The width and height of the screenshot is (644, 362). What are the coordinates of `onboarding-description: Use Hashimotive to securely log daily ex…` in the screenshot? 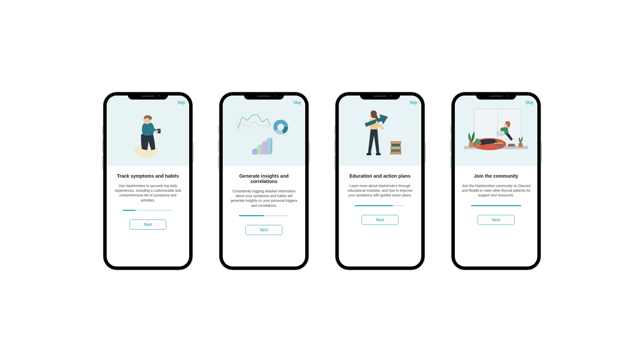 It's located at (148, 193).